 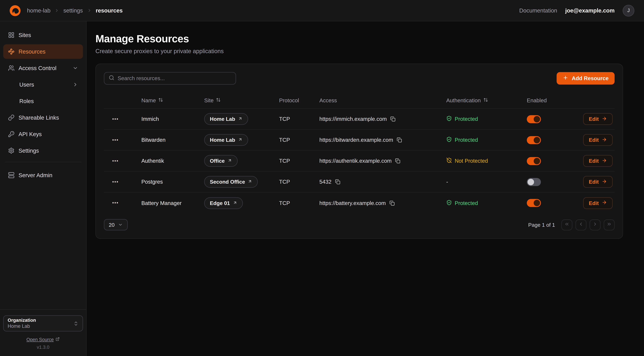 What do you see at coordinates (359, 140) in the screenshot?
I see `table-row-bitwarden: ⋯ Bitwarden Home Lab TCP https://bitward…` at bounding box center [359, 140].